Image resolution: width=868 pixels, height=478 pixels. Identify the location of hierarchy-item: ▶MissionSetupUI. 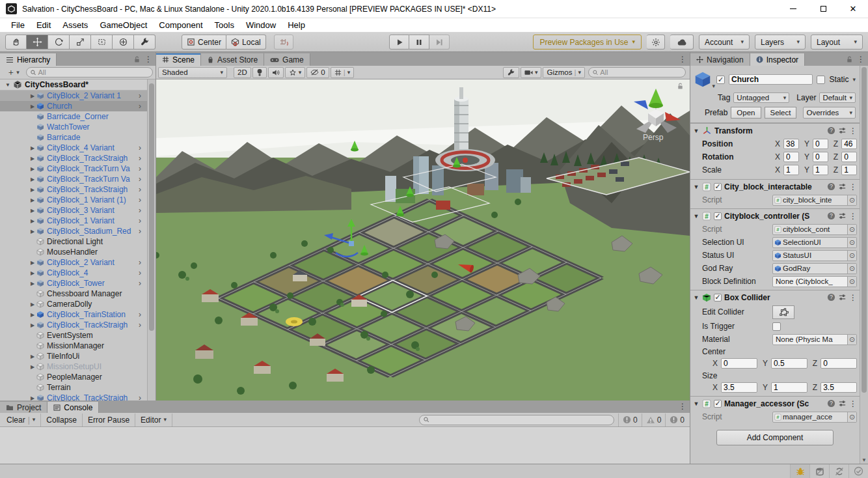
(78, 367).